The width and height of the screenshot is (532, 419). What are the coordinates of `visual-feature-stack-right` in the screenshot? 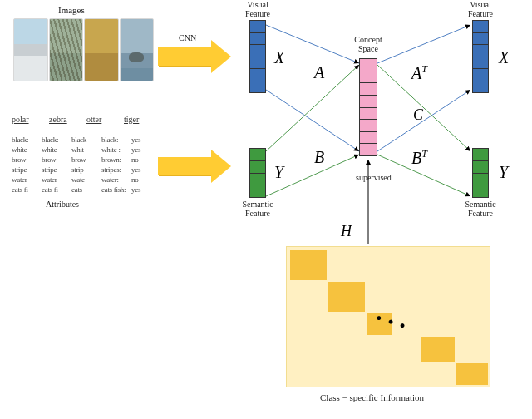 It's located at (480, 57).